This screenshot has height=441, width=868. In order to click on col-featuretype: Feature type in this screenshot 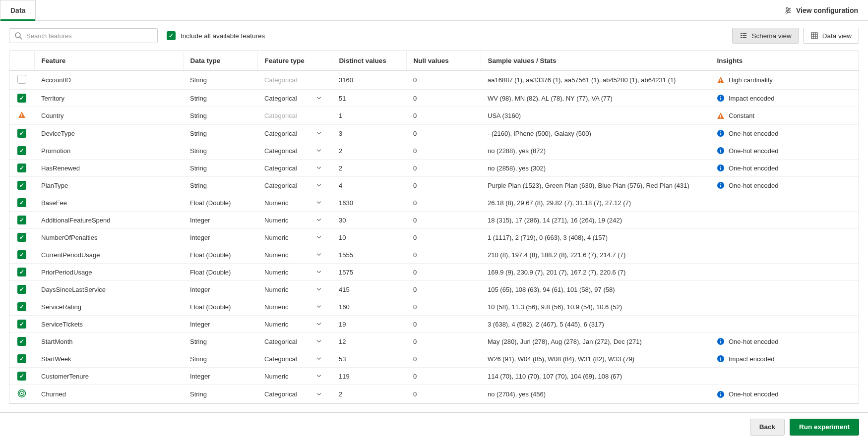, I will do `click(295, 61)`.